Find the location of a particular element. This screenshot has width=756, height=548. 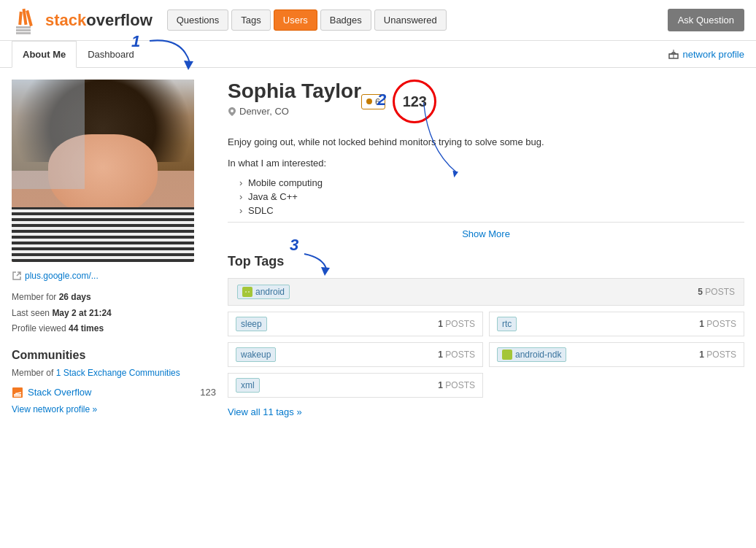

tag-cell-xml: xml 1 POSTS is located at coordinates (355, 385).